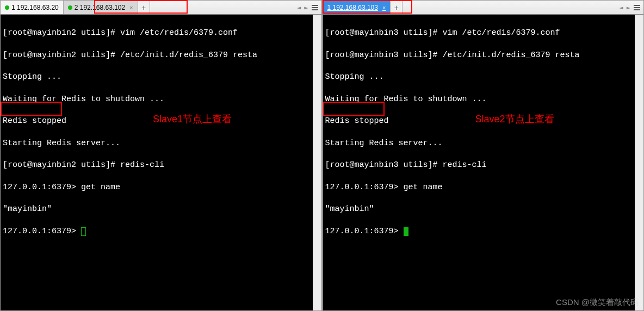 Image resolution: width=644 pixels, height=311 pixels. What do you see at coordinates (32, 8) in the screenshot?
I see `tab-1: 1 192.168.63.20` at bounding box center [32, 8].